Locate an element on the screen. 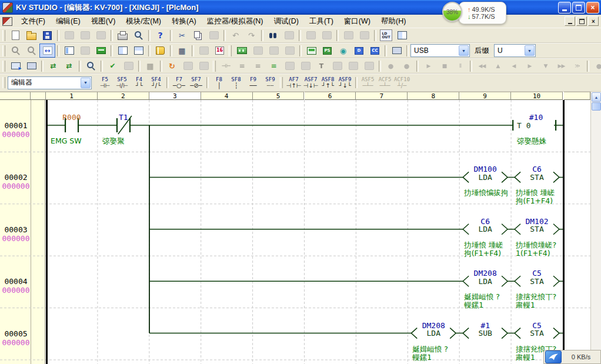  no-contact-fkey-button: F5⊣⊢ is located at coordinates (105, 83).